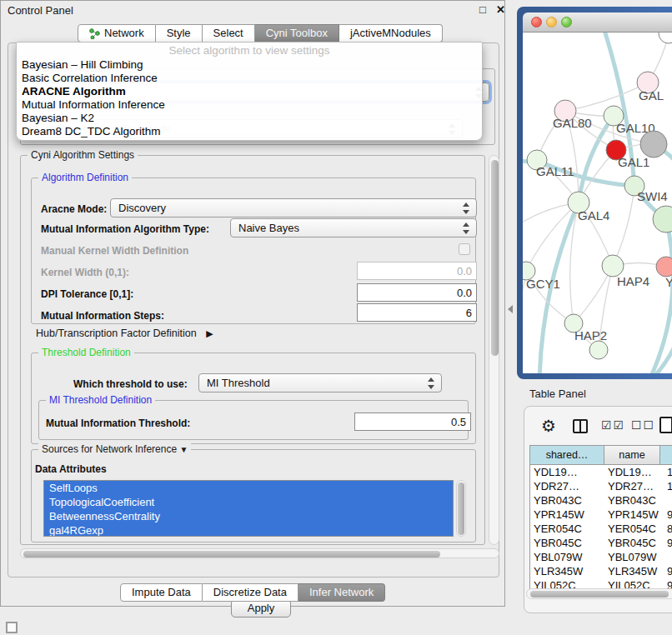 The image size is (672, 635). Describe the element at coordinates (632, 455) in the screenshot. I see `column-header: name` at that location.